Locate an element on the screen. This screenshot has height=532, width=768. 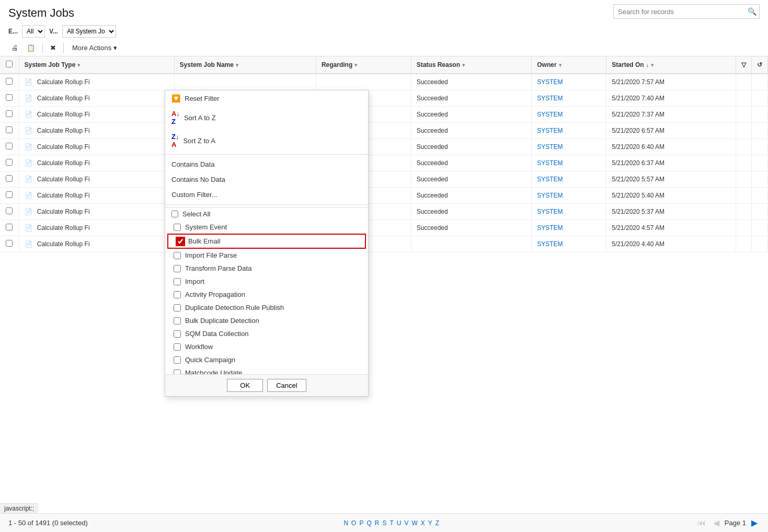
system-event-item: System Event is located at coordinates (267, 227).